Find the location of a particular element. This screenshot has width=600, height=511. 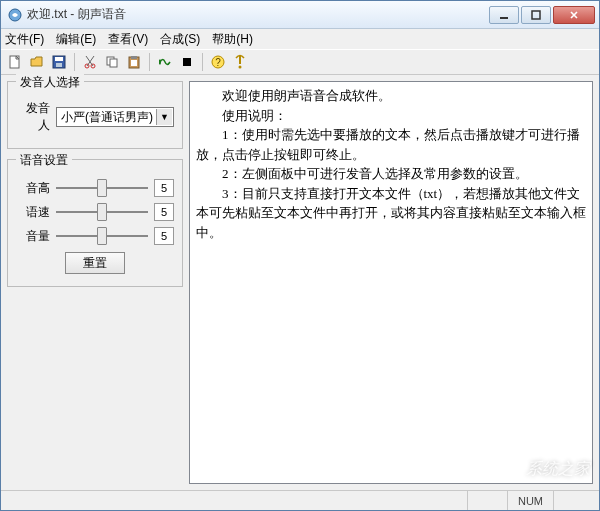

statusbar: NUM is located at coordinates (300, 500).